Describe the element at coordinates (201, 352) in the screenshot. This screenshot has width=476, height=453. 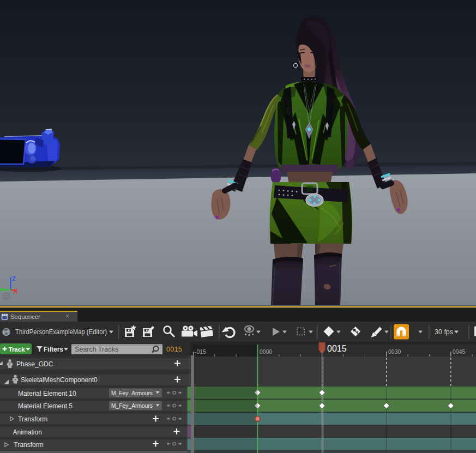
I see `svg-text: -015` at that location.